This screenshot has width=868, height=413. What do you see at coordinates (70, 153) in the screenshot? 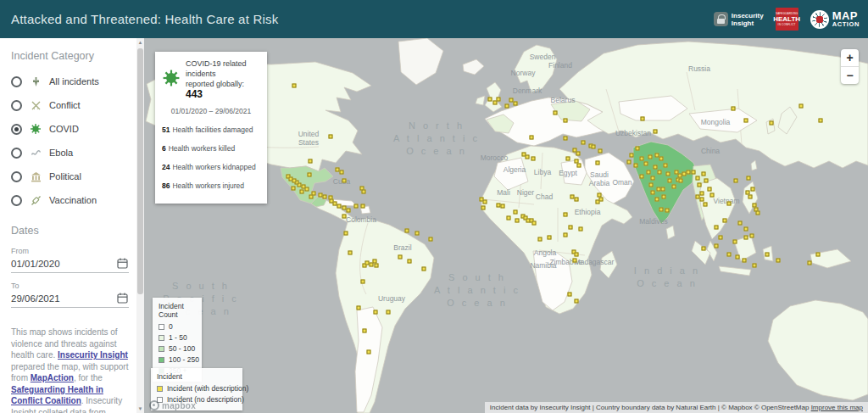
I see `category-option-ebola: Ebola` at bounding box center [70, 153].